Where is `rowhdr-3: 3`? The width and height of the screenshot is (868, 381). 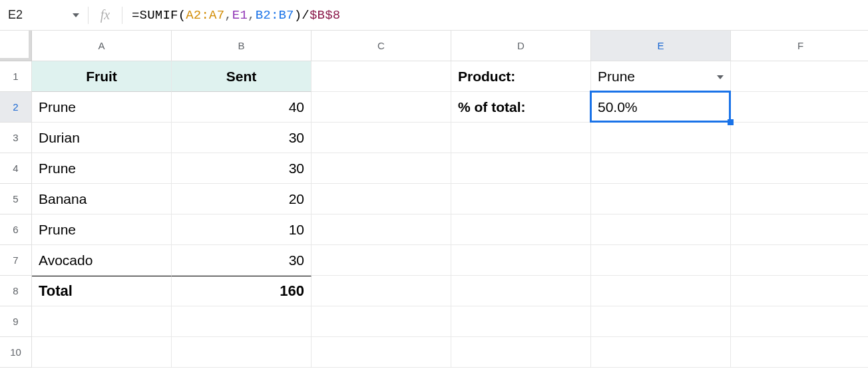
rowhdr-3: 3 is located at coordinates (16, 138).